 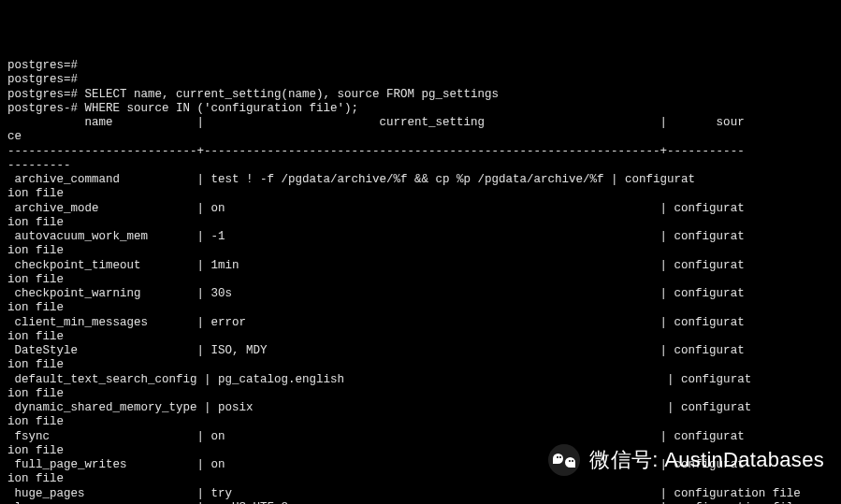 What do you see at coordinates (421, 294) in the screenshot?
I see `result-row: checkpoint_warning | 30s | configurat` at bounding box center [421, 294].